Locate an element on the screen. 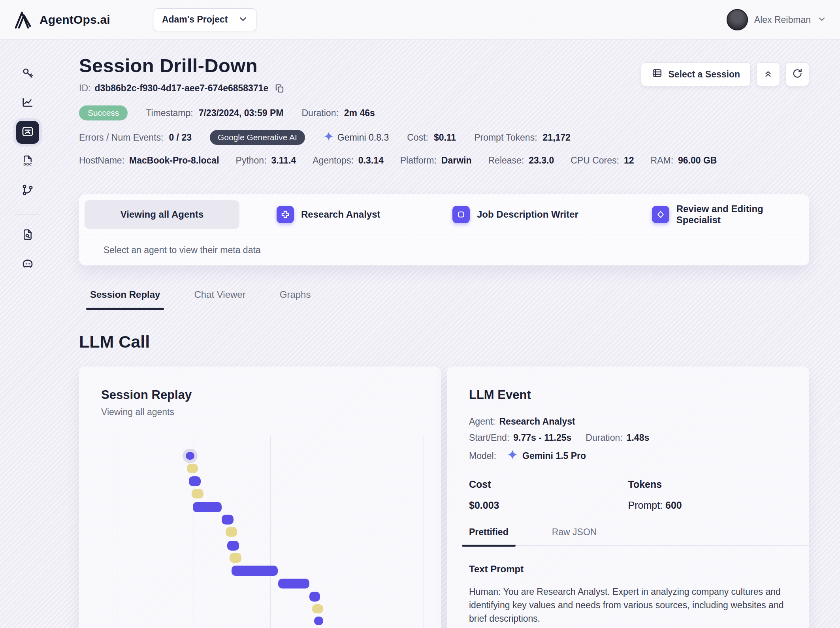 Image resolution: width=840 pixels, height=628 pixels. sidebar-item-discord is located at coordinates (28, 265).